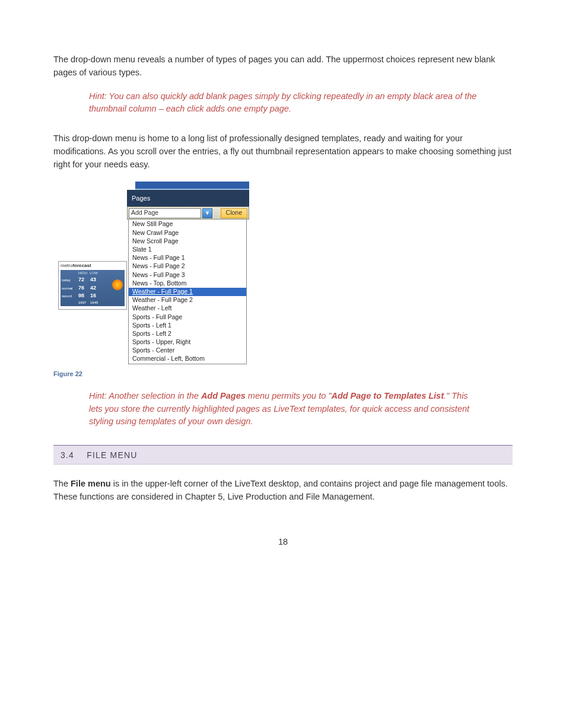 This screenshot has width=566, height=728. What do you see at coordinates (187, 258) in the screenshot?
I see `template-item: News - Full Page 1` at bounding box center [187, 258].